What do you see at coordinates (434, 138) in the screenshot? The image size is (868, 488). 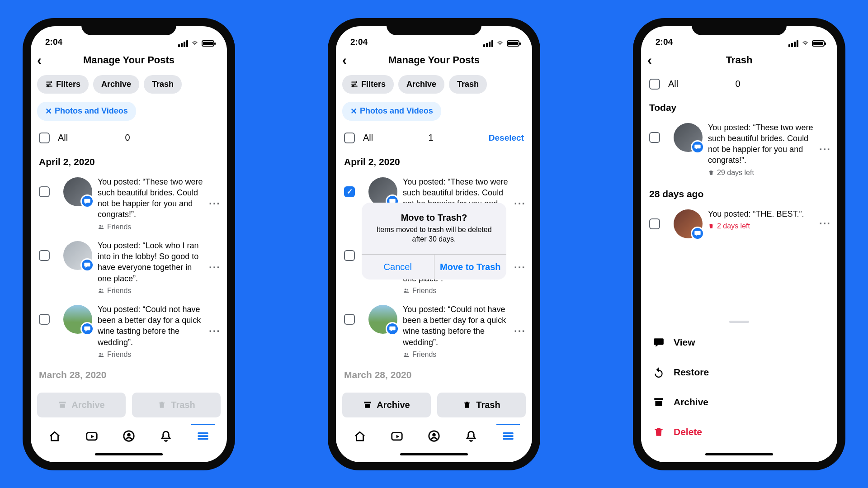 I see `select-all-row: All 1 Deselect` at bounding box center [434, 138].